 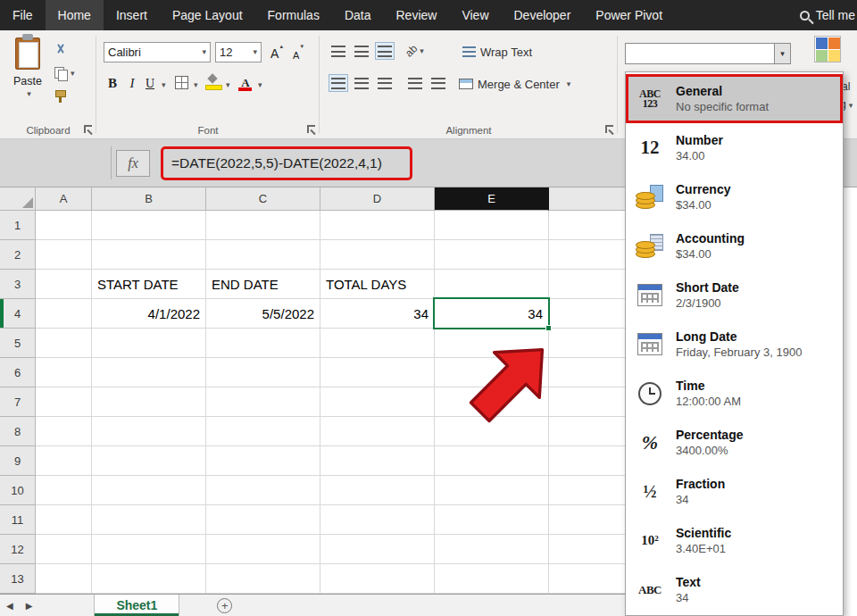 I want to click on cell-D6, so click(x=378, y=373).